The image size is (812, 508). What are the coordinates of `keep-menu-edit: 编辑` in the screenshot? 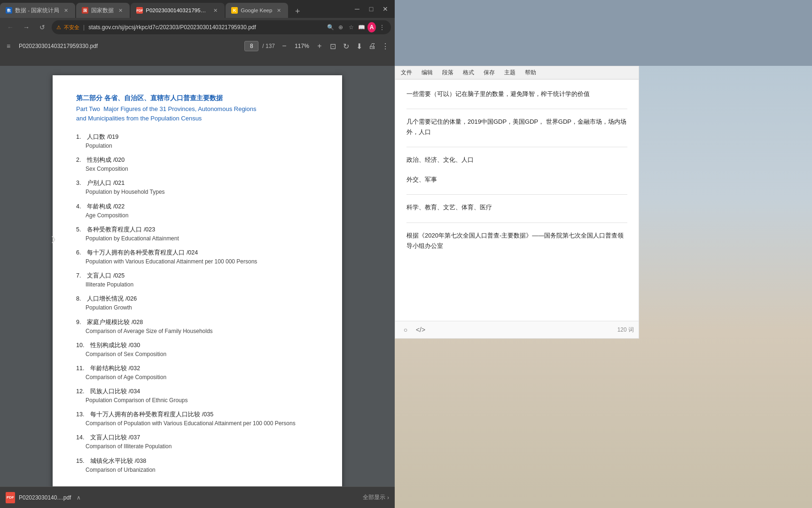 It's located at (427, 72).